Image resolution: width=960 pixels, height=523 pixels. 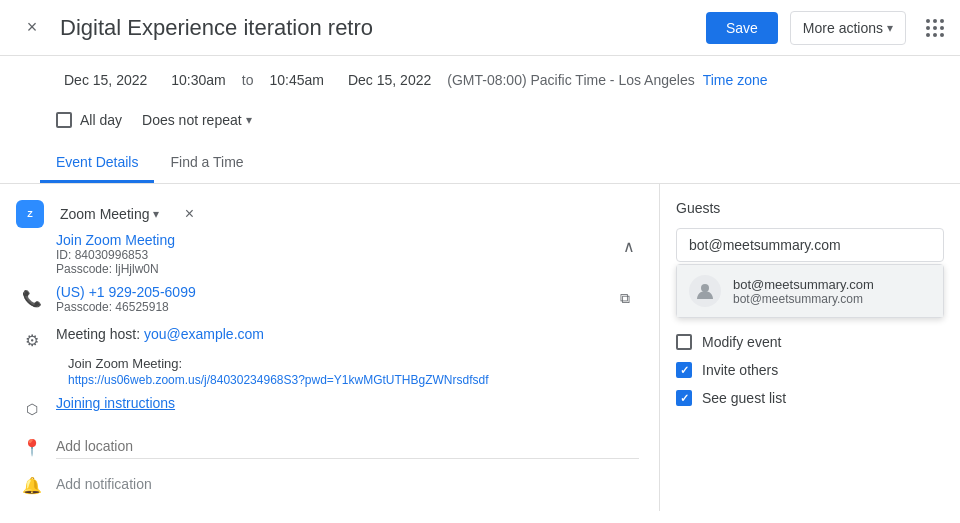 I want to click on to-separator: to, so click(x=248, y=80).